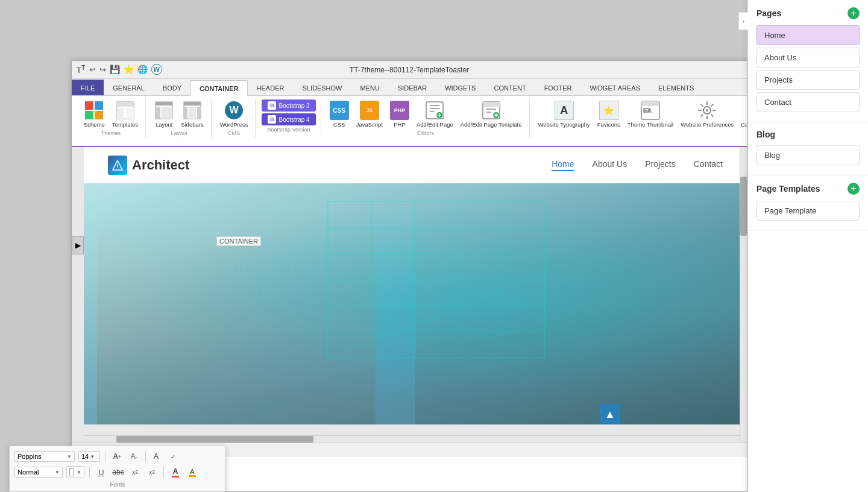  I want to click on sidebars-button: Sidebars, so click(192, 115).